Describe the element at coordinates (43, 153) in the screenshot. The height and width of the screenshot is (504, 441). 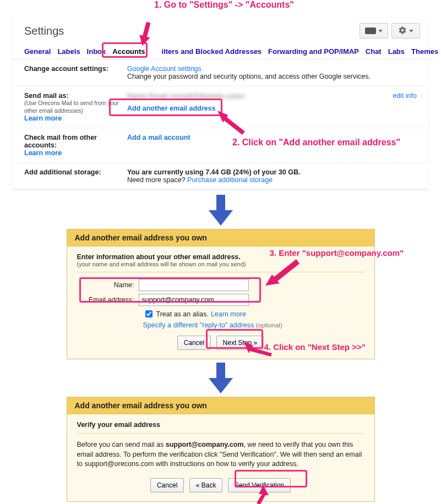
I see `checkmail-learn-more-link: Learn more` at that location.